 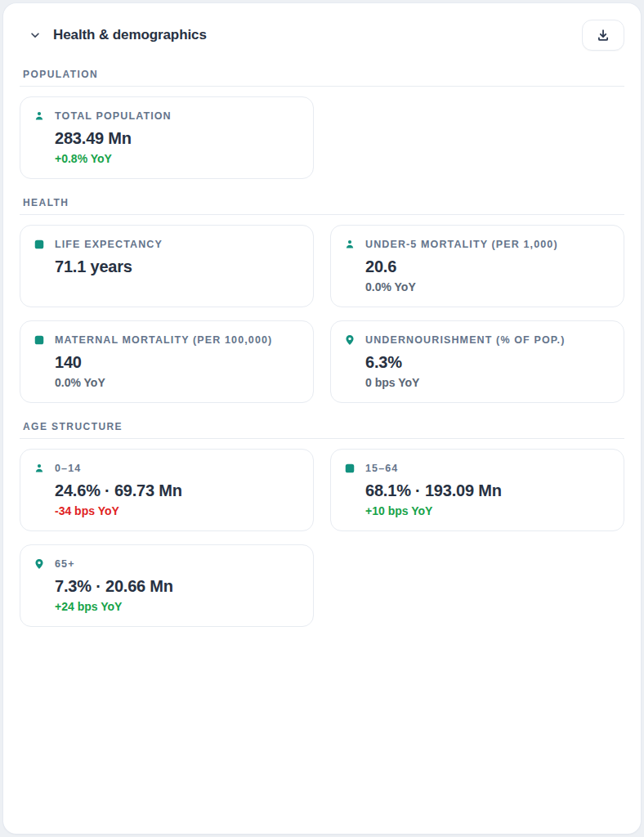 What do you see at coordinates (465, 340) in the screenshot?
I see `metric-label: UNDERNOURISHMENT (% OF POP.)` at bounding box center [465, 340].